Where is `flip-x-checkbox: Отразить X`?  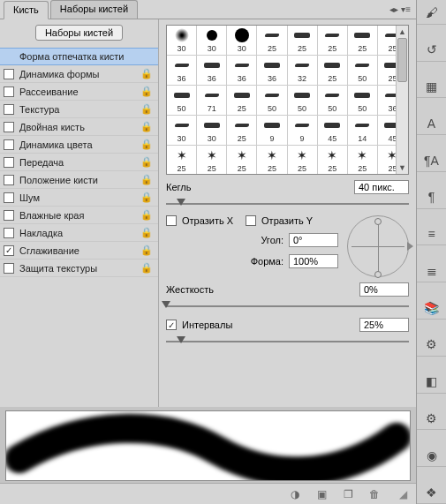 flip-x-checkbox: Отразить X is located at coordinates (200, 221).